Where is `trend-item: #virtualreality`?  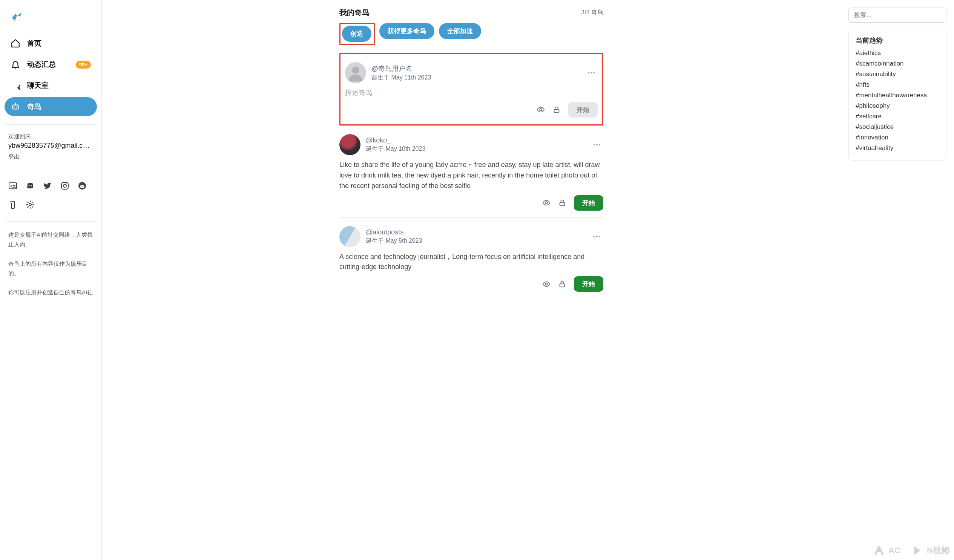
trend-item: #virtualreality is located at coordinates (897, 148).